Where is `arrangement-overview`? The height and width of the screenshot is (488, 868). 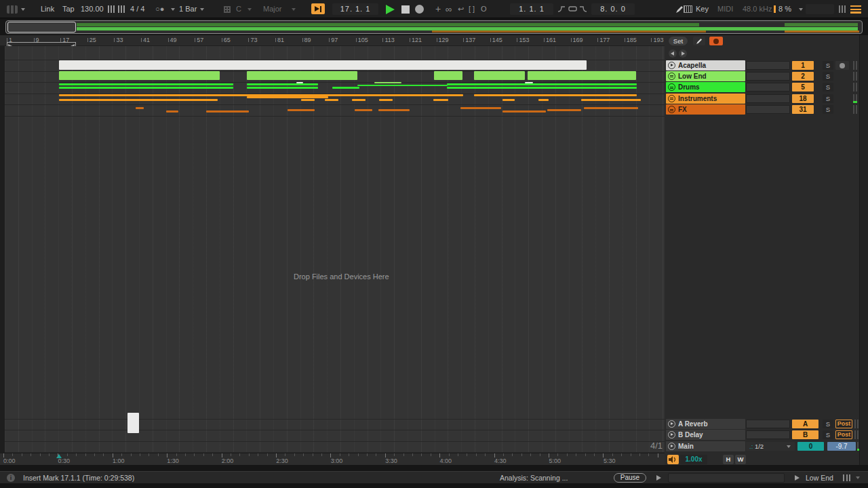
arrangement-overview is located at coordinates (434, 27).